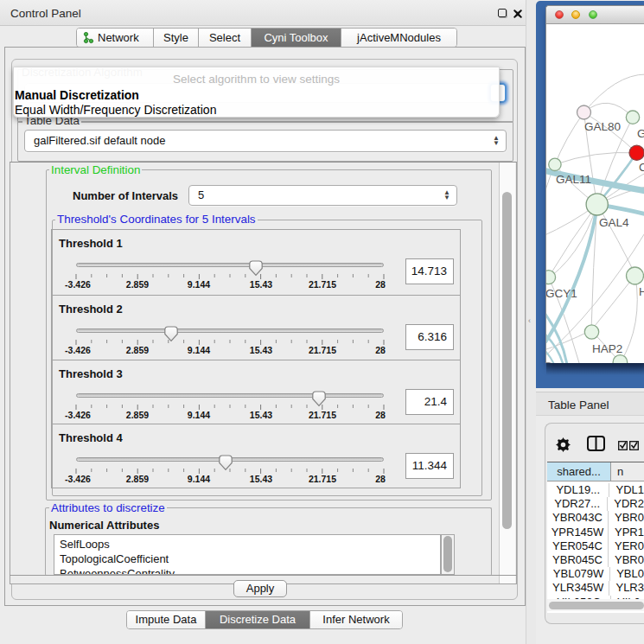 The height and width of the screenshot is (644, 644). What do you see at coordinates (603, 126) in the screenshot?
I see `svg-text: GAL80` at bounding box center [603, 126].